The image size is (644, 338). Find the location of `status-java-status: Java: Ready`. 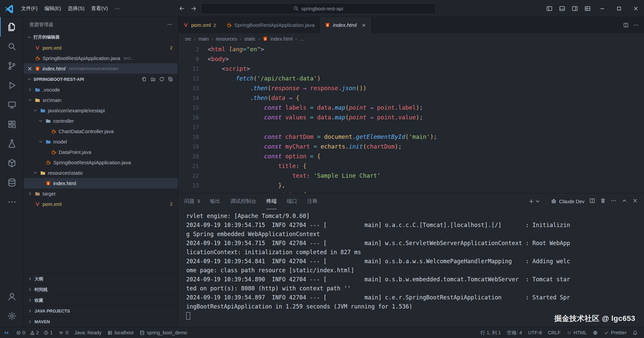

status-java-status: Java: Ready is located at coordinates (88, 333).